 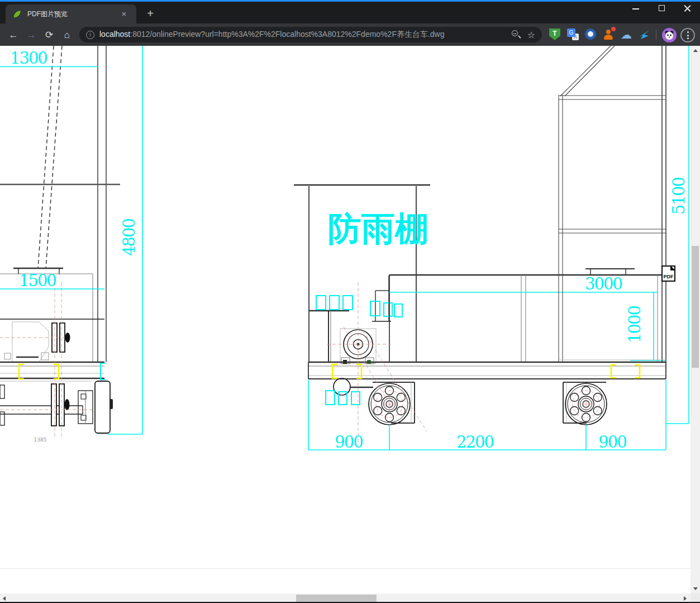 I want to click on dim-5100: 5100, so click(x=679, y=196).